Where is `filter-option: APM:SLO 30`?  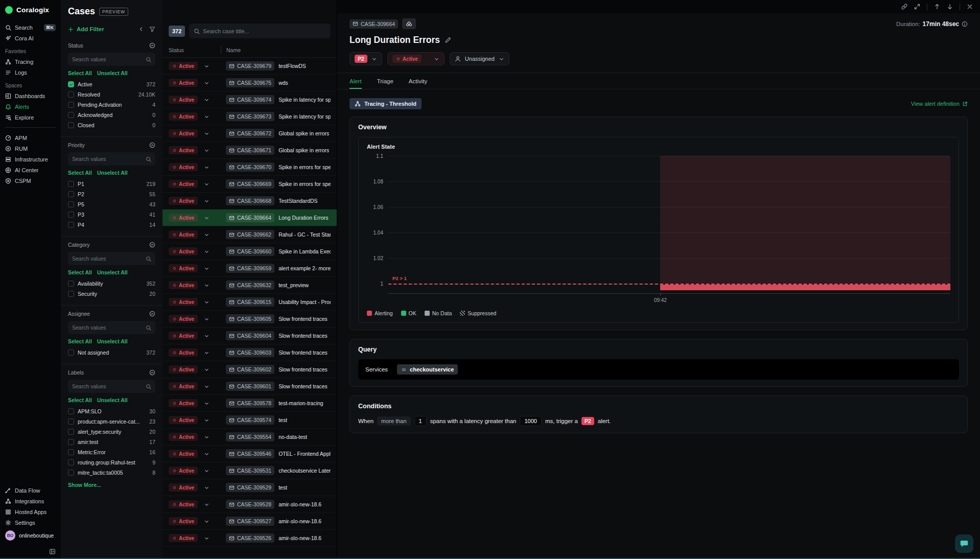 filter-option: APM:SLO 30 is located at coordinates (111, 411).